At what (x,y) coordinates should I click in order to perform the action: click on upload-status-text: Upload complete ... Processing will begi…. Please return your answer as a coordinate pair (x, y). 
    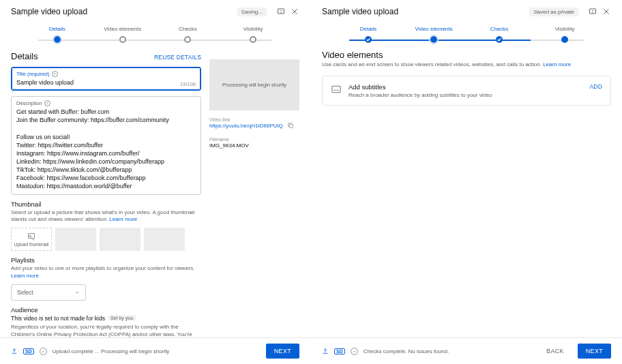
    Looking at the image, I should click on (157, 352).